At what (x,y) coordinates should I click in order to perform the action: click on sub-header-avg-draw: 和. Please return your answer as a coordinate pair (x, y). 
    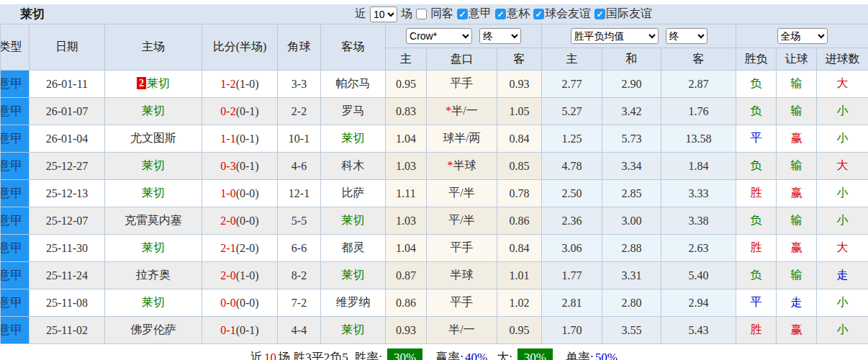
    Looking at the image, I should click on (632, 59).